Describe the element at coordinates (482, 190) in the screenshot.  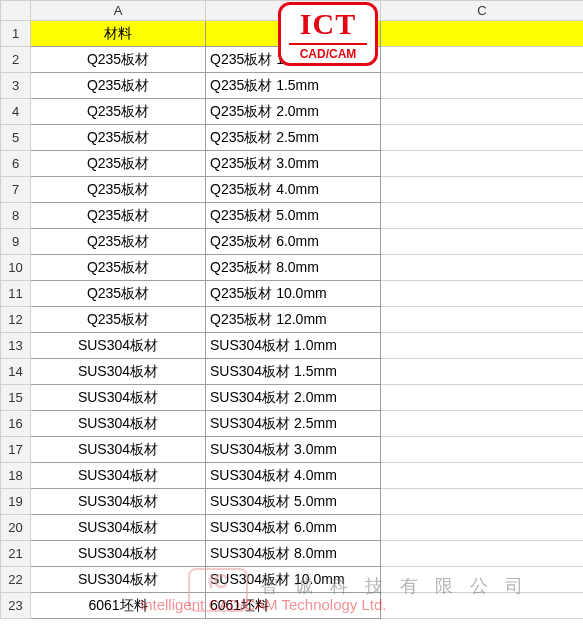
I see `cell-C7` at that location.